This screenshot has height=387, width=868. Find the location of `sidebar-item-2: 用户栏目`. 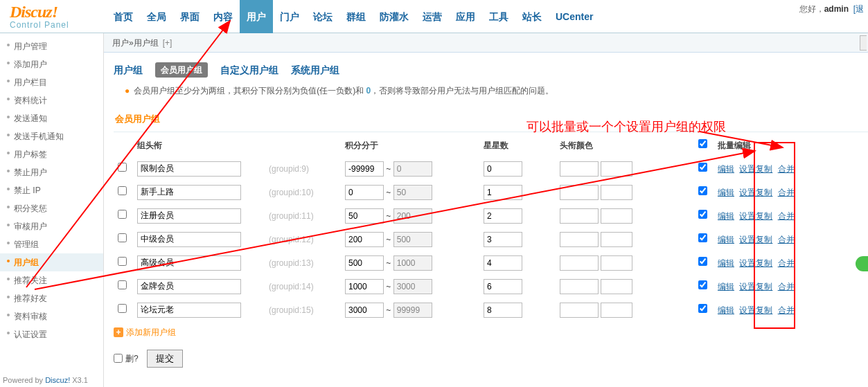

sidebar-item-2: 用户栏目 is located at coordinates (51, 82).